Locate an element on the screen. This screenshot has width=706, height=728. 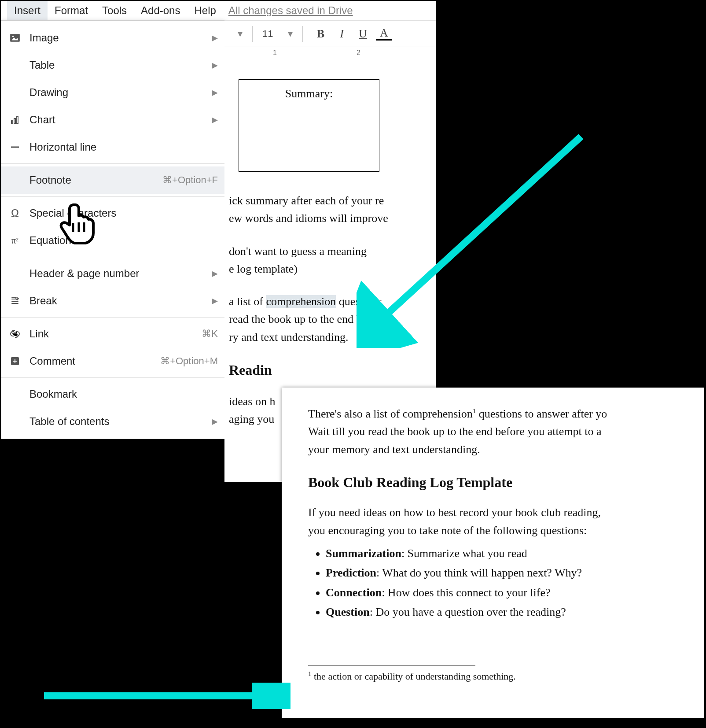
dd-label: Header & page number is located at coordinates (118, 273).